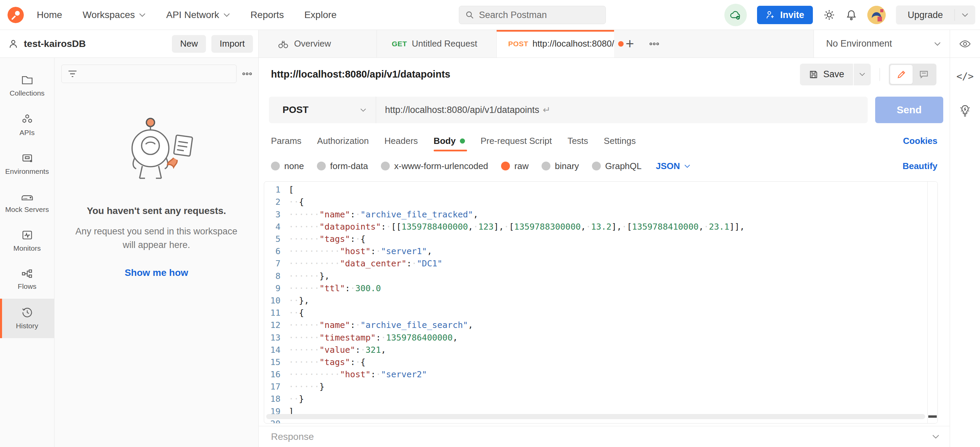 The width and height of the screenshot is (980, 447). I want to click on binoculars-icon, so click(283, 44).